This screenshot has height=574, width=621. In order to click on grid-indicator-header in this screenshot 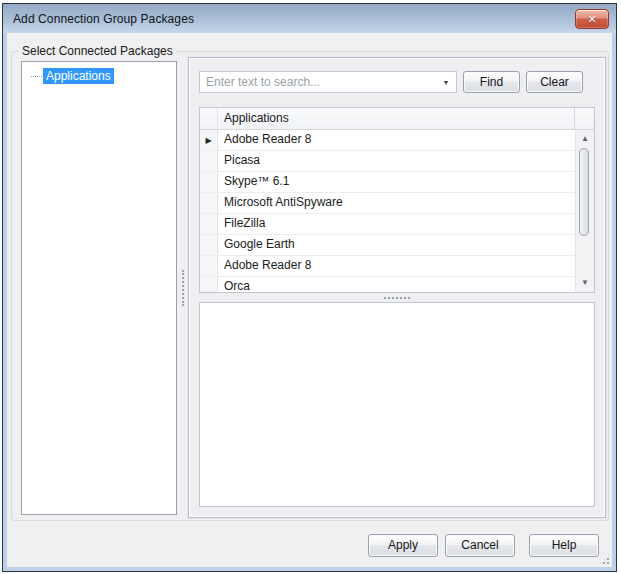, I will do `click(209, 118)`.